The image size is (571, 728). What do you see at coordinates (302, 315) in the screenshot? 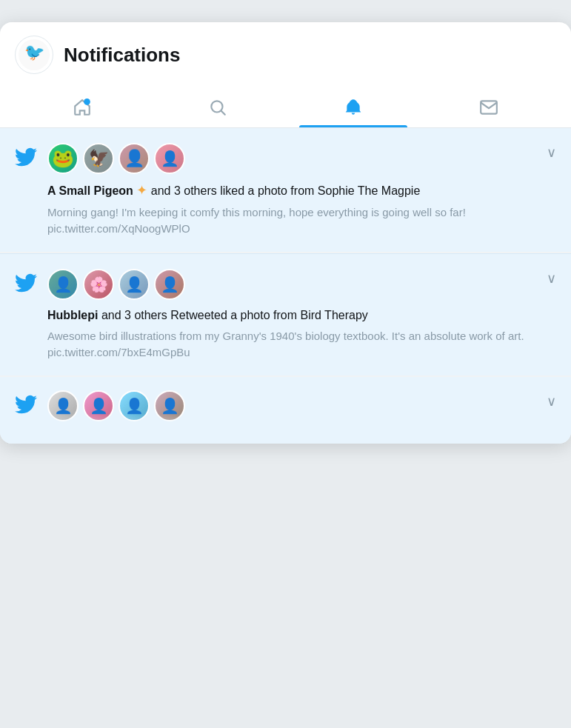
I see `notif-text-2: Hubblepi and 3 others Retweeted a photo …` at bounding box center [302, 315].